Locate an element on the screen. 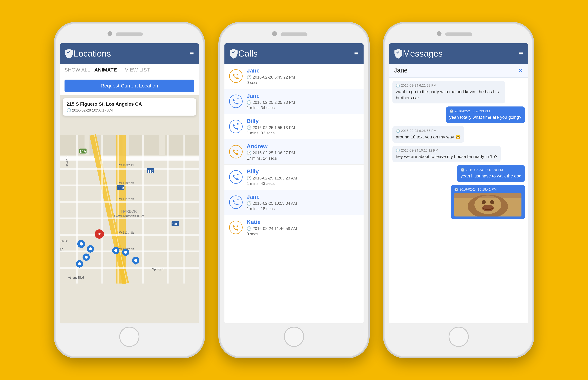  svg-text: W 111th St is located at coordinates (126, 199).